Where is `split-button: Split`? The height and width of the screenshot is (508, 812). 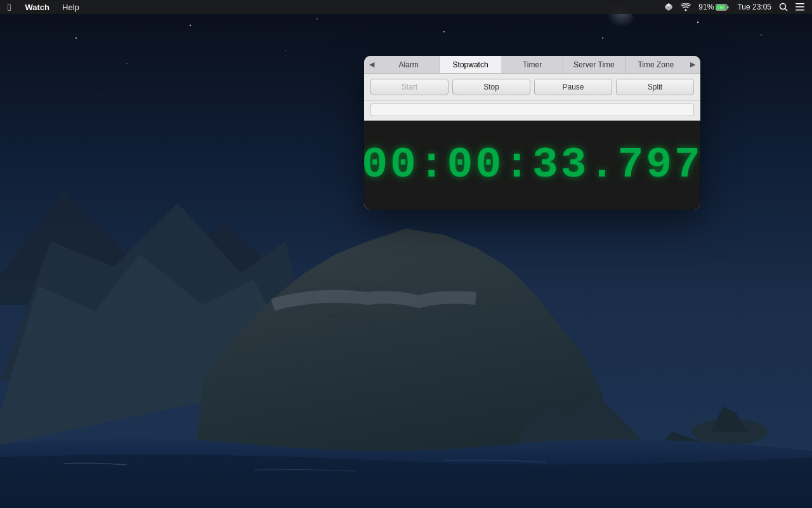
split-button: Split is located at coordinates (655, 87).